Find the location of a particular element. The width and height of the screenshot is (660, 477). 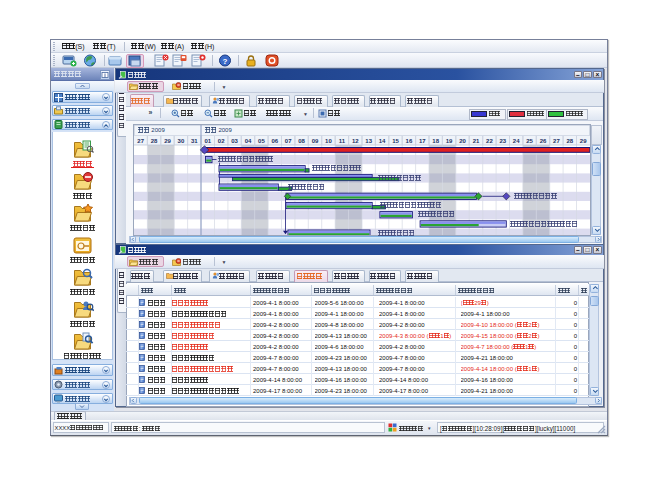

svg-text: 26 is located at coordinates (544, 140).